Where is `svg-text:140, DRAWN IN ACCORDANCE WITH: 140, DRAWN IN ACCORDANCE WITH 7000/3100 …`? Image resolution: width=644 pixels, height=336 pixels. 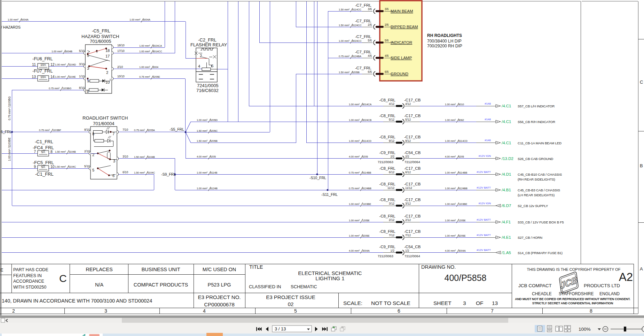 svg-text:140, DRAWN IN ACCORDANCE WITH: 140, DRAWN IN ACCORDANCE WITH 7000/3100 … is located at coordinates (77, 301).